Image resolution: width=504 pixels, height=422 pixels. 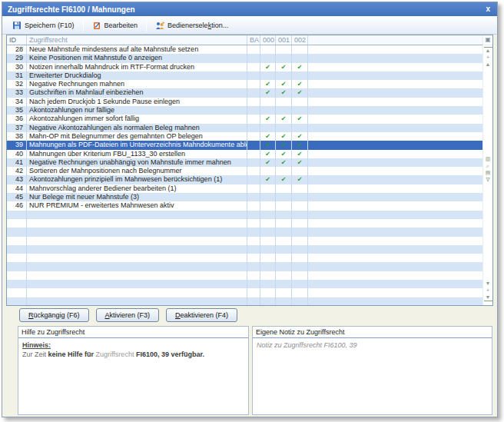 What do you see at coordinates (244, 92) in the screenshot?
I see `table-row: 33Gutschriften in Mahnlauf einbeziehen✔✔…` at bounding box center [244, 92].